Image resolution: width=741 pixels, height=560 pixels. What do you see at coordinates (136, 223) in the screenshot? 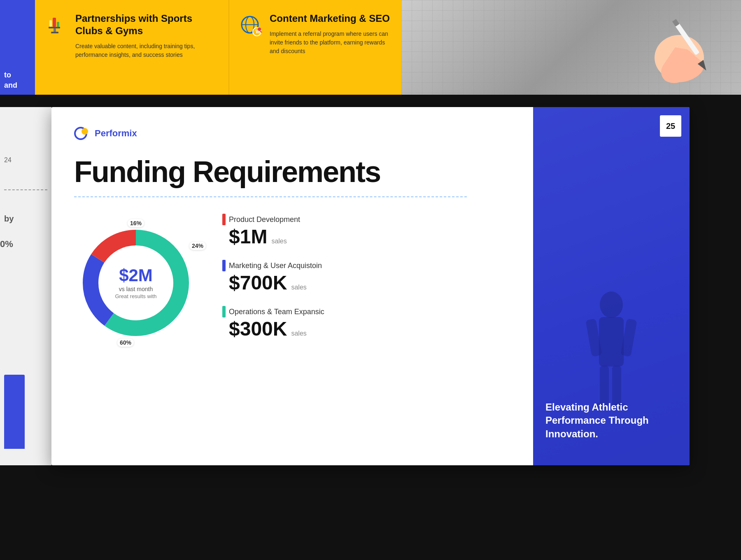
I see `pct-label-top: 16%` at bounding box center [136, 223].